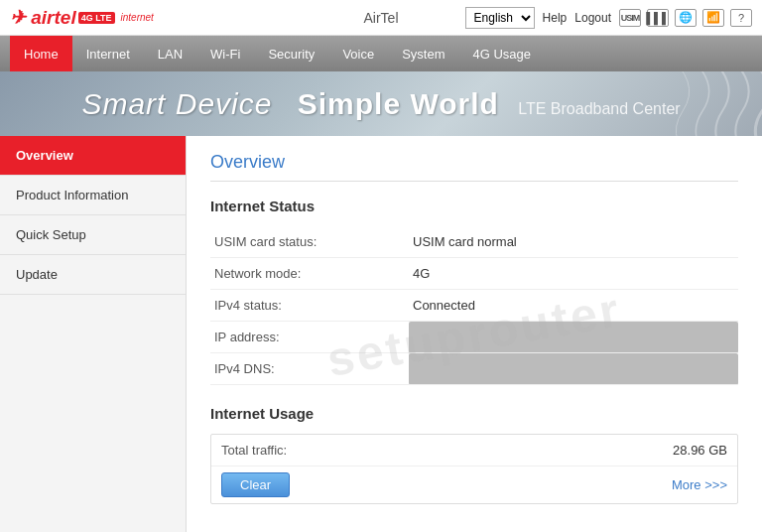 The width and height of the screenshot is (762, 532). What do you see at coordinates (573, 242) in the screenshot?
I see `row-value: USIM card normal` at bounding box center [573, 242].